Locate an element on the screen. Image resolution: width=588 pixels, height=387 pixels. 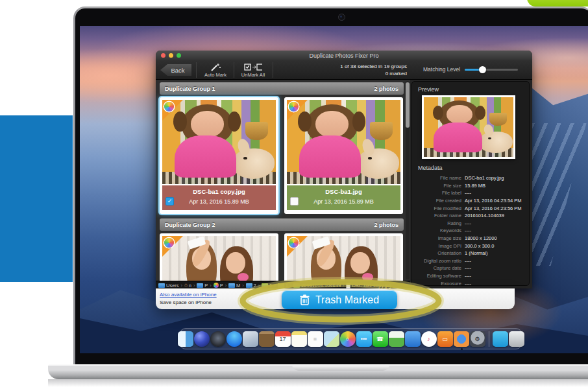
metadata-table: File nameDSC-ba1 copy.jpgFile size15.89 … is located at coordinates (471, 230).